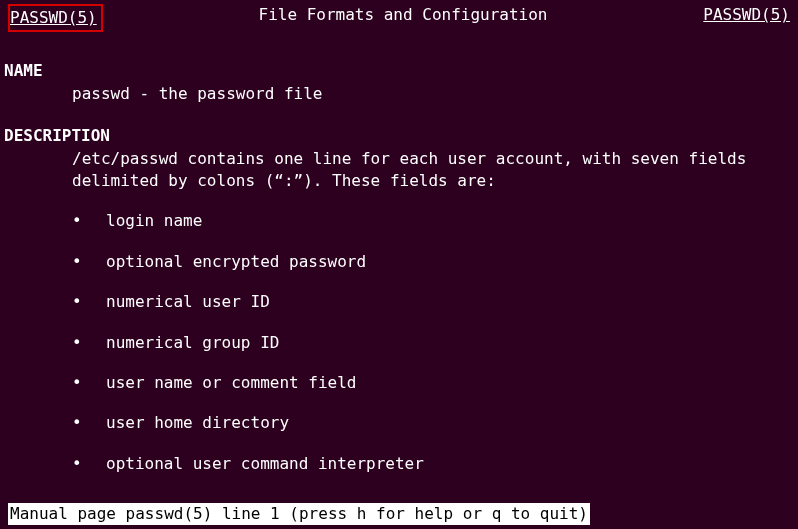  Describe the element at coordinates (54, 18) in the screenshot. I see `header-left: PASSWD(5)` at that location.